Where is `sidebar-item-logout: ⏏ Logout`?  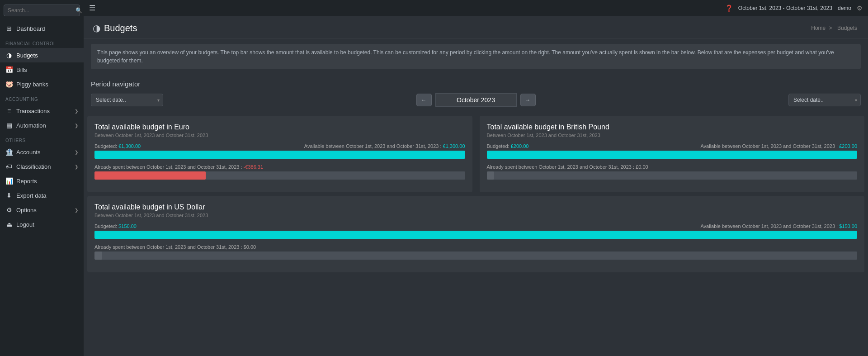 sidebar-item-logout: ⏏ Logout is located at coordinates (42, 224).